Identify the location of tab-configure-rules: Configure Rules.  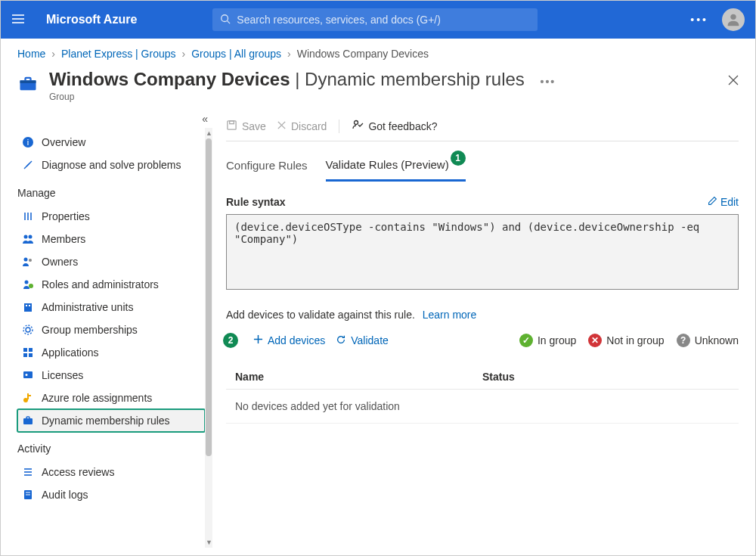
(267, 166).